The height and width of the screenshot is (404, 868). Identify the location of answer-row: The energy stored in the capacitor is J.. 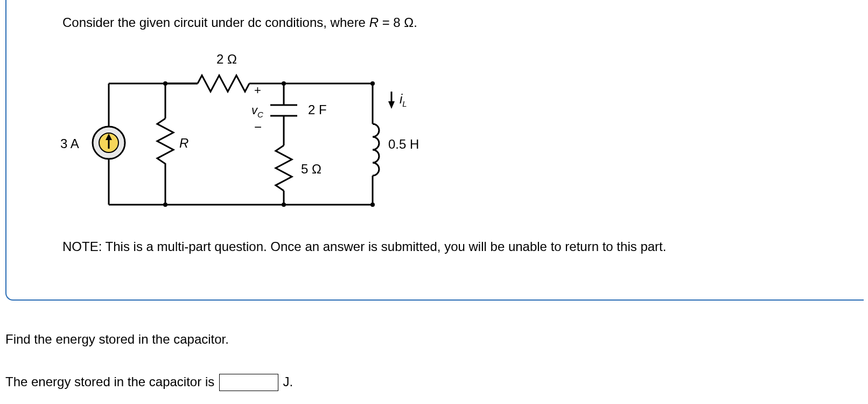
(149, 382).